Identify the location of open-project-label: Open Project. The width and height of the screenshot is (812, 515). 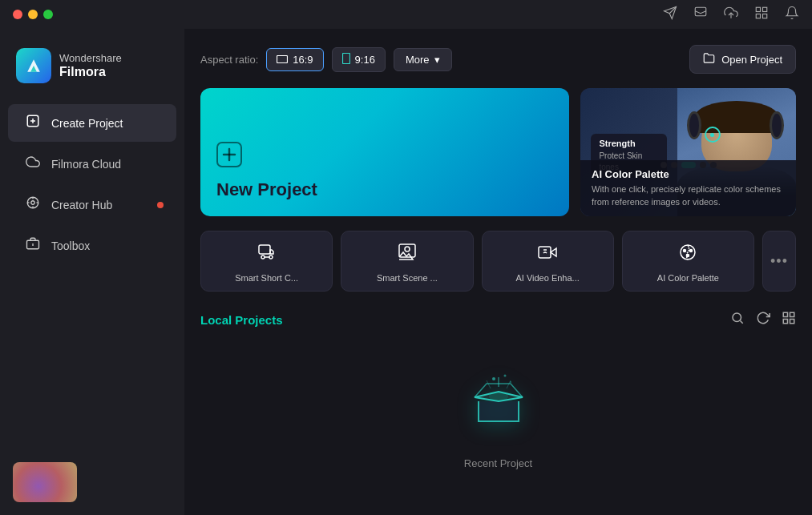
(752, 59).